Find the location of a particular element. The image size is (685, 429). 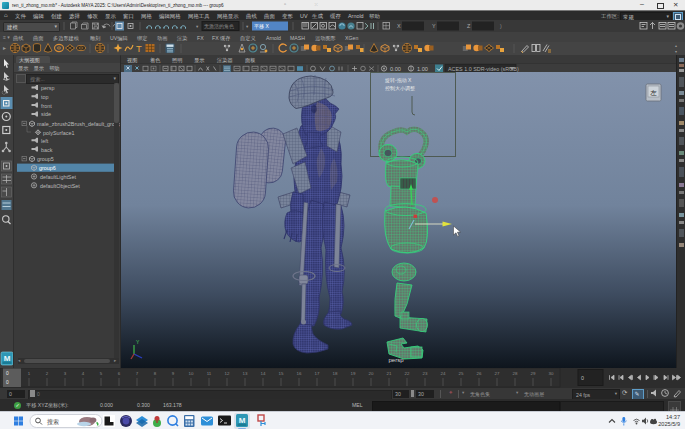

svg-text: 23 is located at coordinates (426, 374).